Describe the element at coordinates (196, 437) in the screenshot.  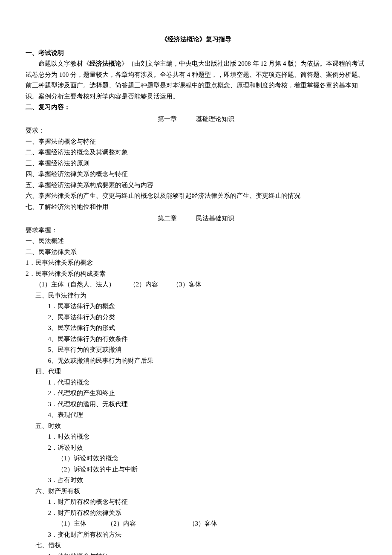
I see `ch2-p5-1: 1．时效的概念` at that location.